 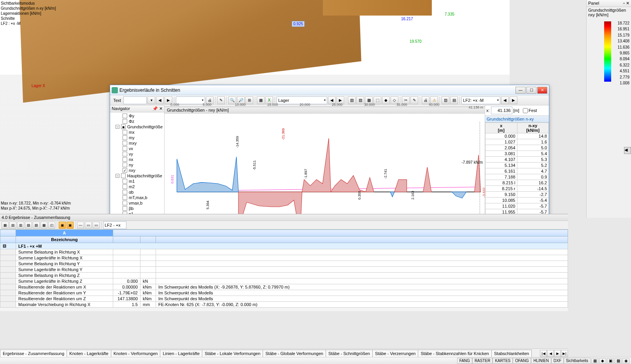 I want to click on tab-scroll-prev: ◀, so click(x=550, y=354).